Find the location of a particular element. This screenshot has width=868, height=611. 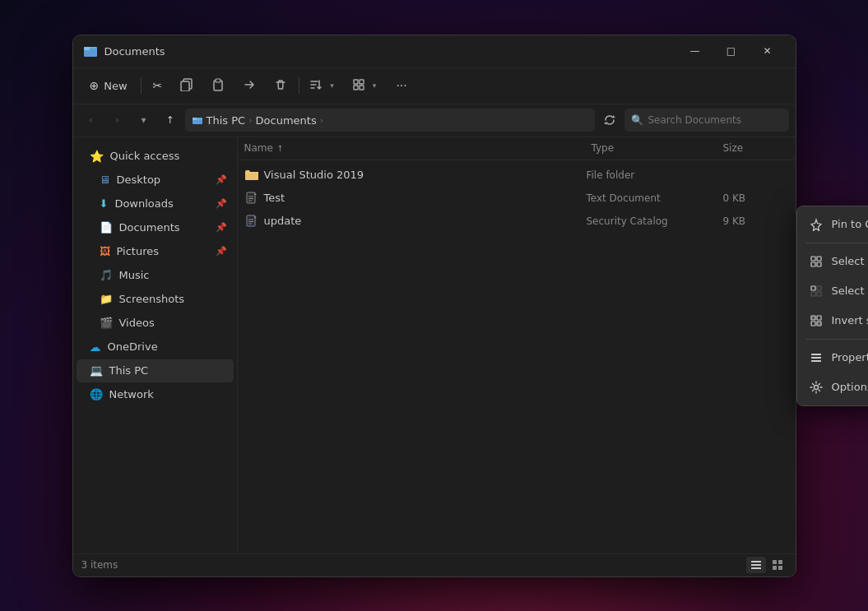

new-button: ⊕ New is located at coordinates (109, 86).